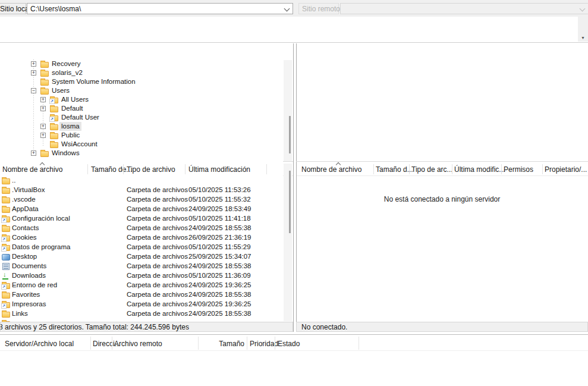  What do you see at coordinates (142, 247) in the screenshot?
I see `file-row: Datos de programaCarpeta de archivos05/1…` at bounding box center [142, 247].